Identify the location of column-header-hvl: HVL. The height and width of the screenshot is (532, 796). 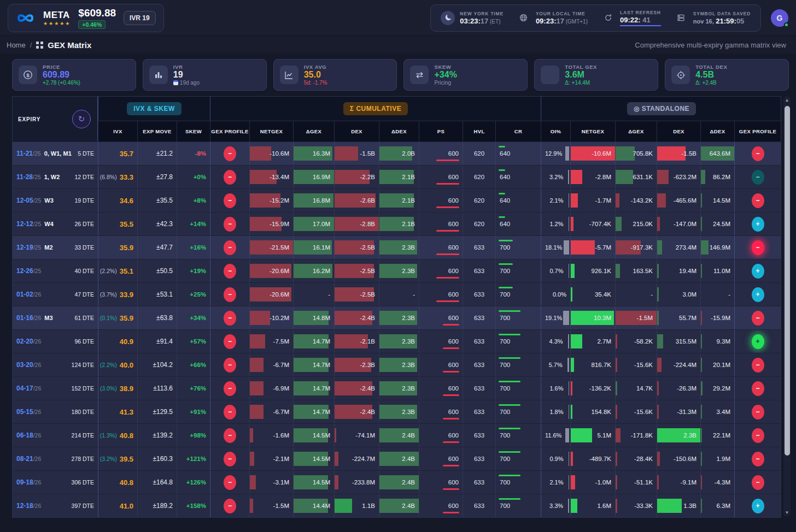
(479, 131).